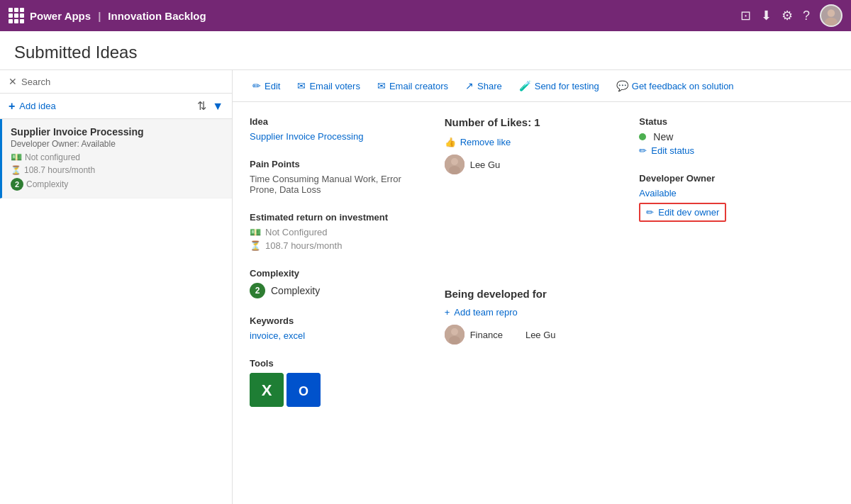  I want to click on close-search-icon: ✕, so click(13, 82).